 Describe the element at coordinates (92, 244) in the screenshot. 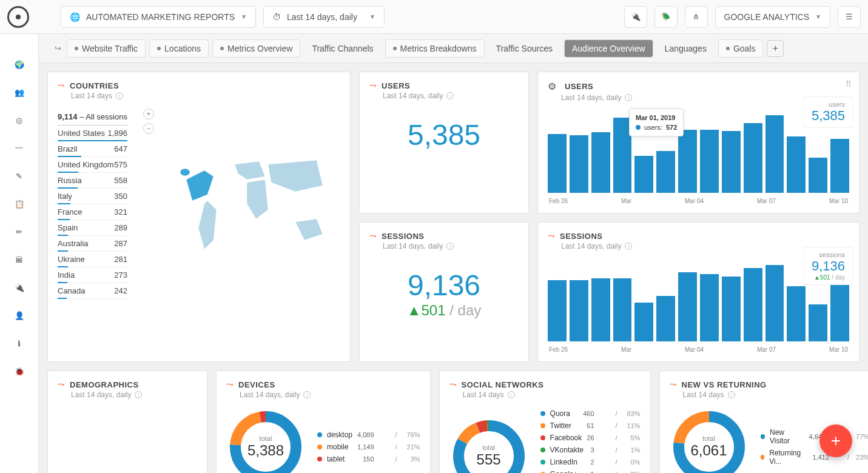

I see `country-row: Australia287` at that location.